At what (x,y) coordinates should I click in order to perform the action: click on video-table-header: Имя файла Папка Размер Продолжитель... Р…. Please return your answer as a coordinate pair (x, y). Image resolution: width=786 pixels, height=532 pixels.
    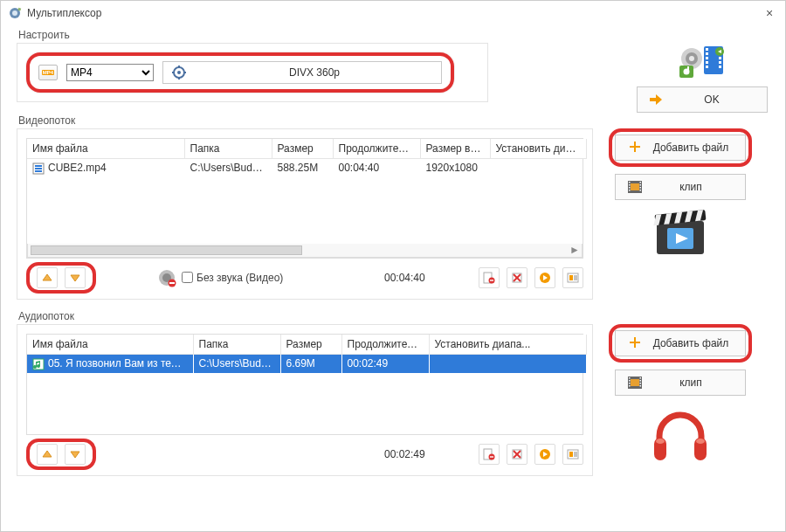
    Looking at the image, I should click on (307, 149).